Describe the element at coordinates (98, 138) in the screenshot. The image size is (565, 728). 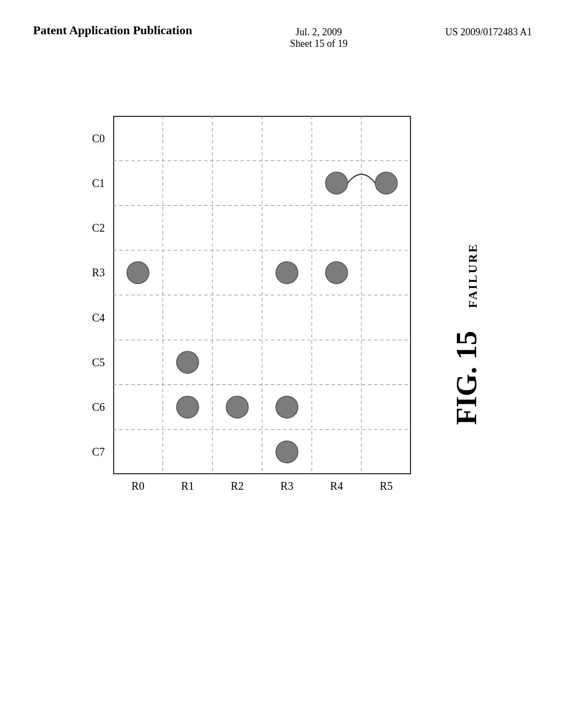
I see `y-label-c0: C0` at that location.